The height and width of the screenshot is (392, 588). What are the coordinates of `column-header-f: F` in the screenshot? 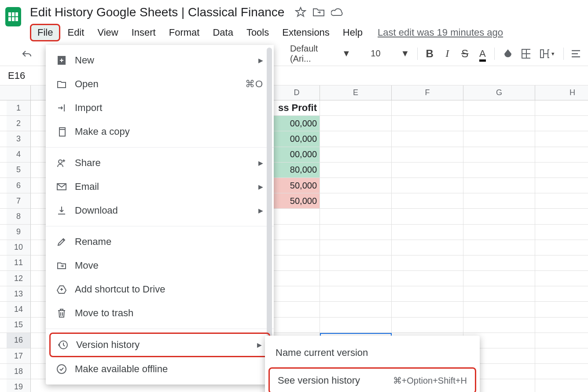 It's located at (428, 93).